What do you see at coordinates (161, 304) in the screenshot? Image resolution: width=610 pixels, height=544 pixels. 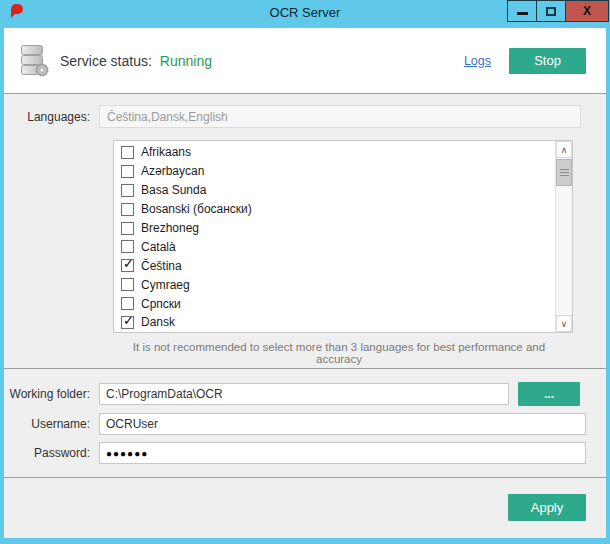 I see `language-label: Српски` at bounding box center [161, 304].